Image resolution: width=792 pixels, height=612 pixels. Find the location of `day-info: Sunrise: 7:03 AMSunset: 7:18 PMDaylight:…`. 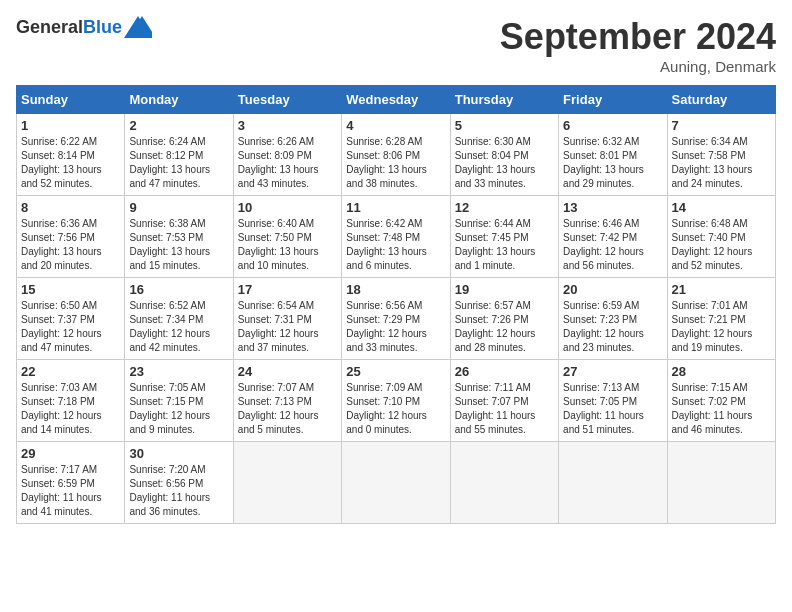

day-info: Sunrise: 7:03 AMSunset: 7:18 PMDaylight:… is located at coordinates (70, 409).